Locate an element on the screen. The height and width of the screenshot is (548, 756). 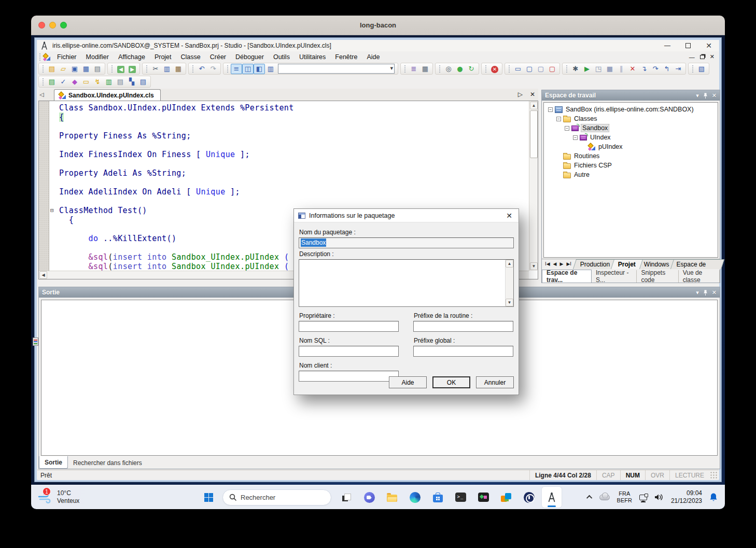
language-switcher: FRA BEFR is located at coordinates (624, 497).